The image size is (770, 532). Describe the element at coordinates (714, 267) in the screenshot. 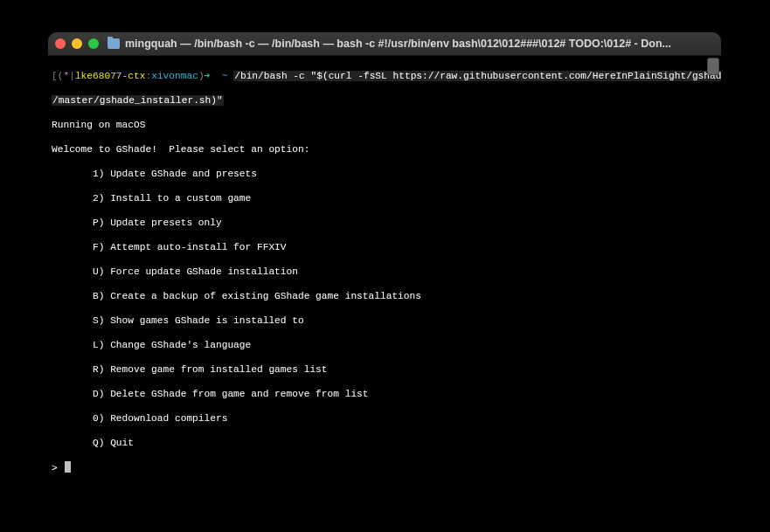

I see `scrollbar-track` at that location.